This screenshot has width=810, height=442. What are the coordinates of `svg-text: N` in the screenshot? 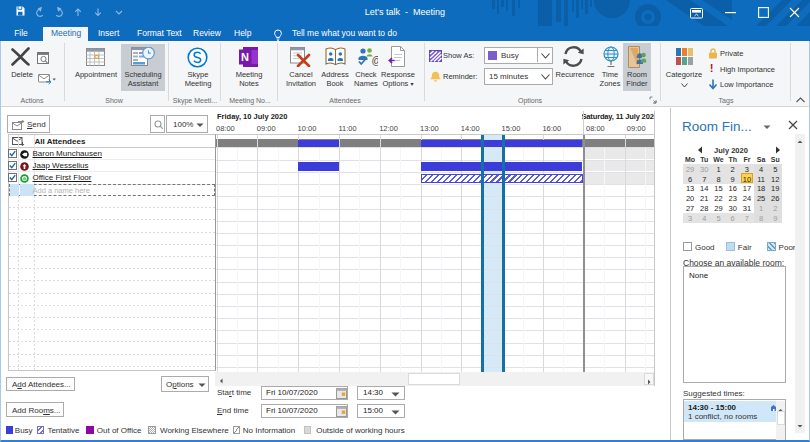 It's located at (245, 57).